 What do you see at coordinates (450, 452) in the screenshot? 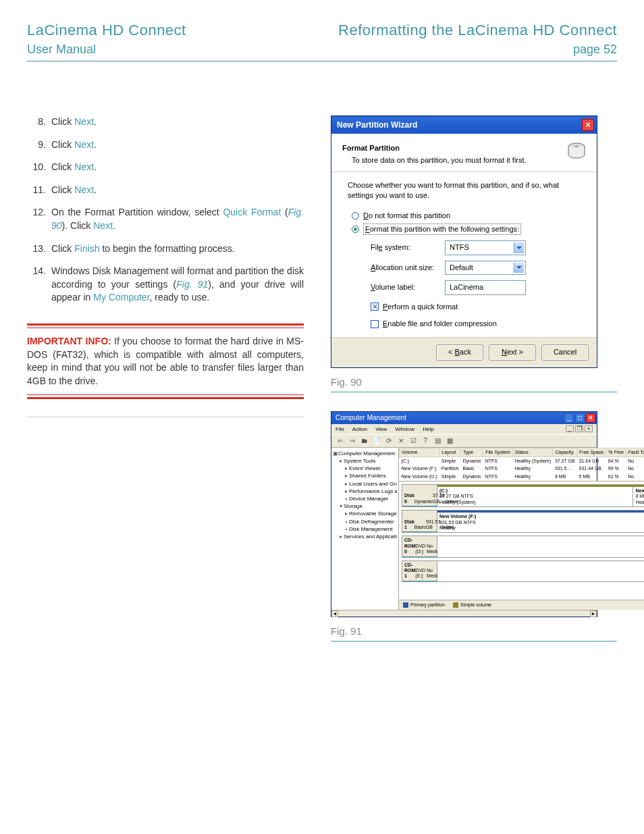
I see `col-layout: Layout` at bounding box center [450, 452].